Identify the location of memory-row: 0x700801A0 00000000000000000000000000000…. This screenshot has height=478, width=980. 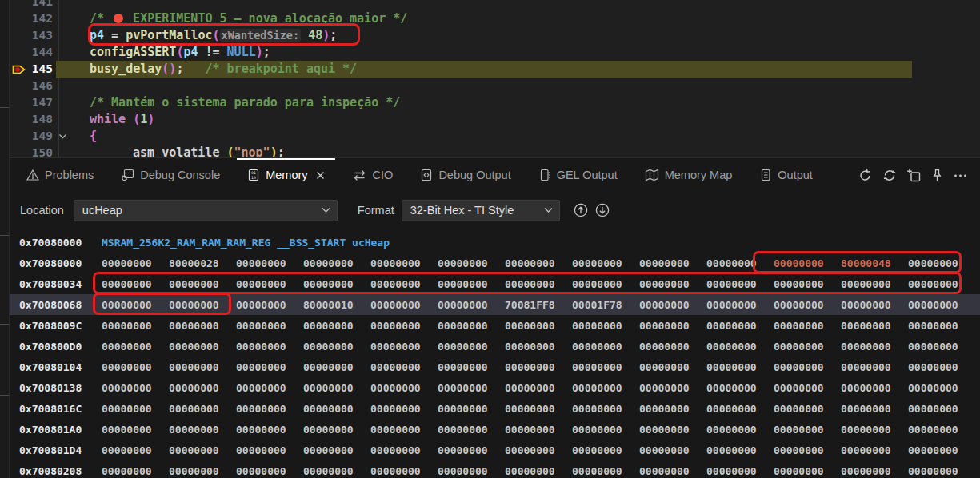
(494, 429).